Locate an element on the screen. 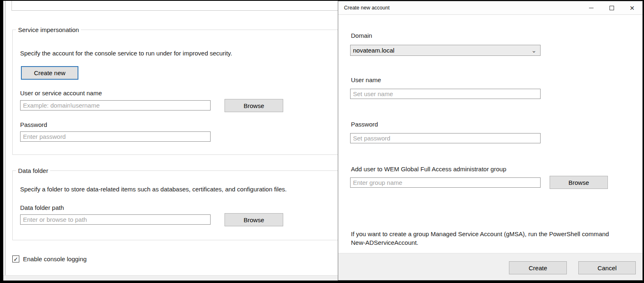 This screenshot has width=644, height=283. maximize-icon is located at coordinates (612, 8).